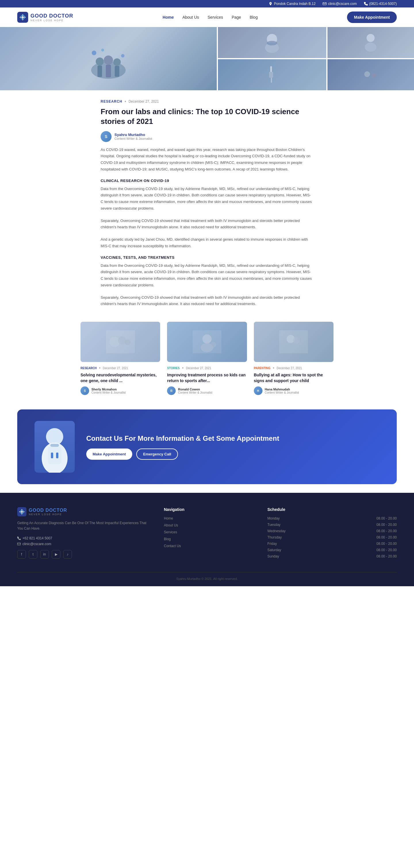 The image size is (414, 868). I want to click on social-tiktok: ♪, so click(67, 554).